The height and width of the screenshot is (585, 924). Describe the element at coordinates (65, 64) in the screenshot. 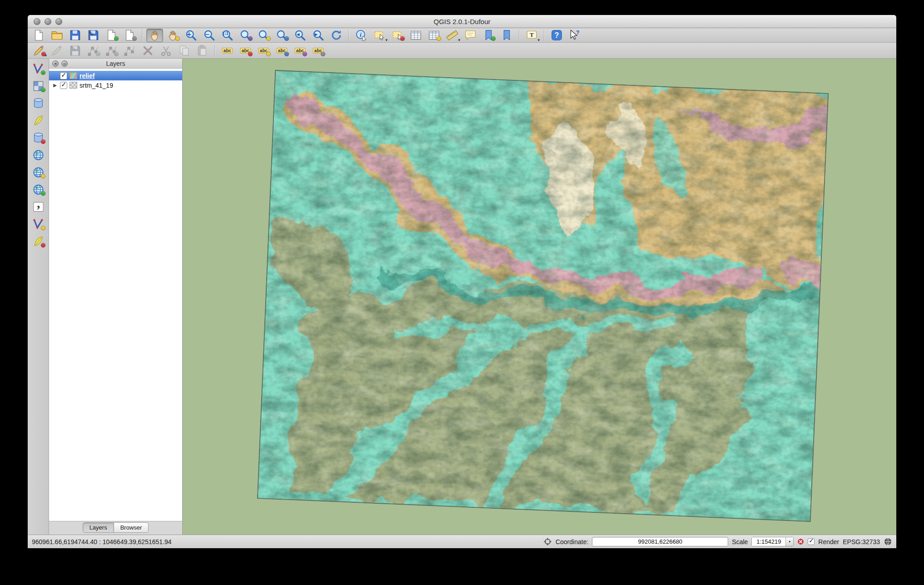

I see `panel-float-button` at that location.